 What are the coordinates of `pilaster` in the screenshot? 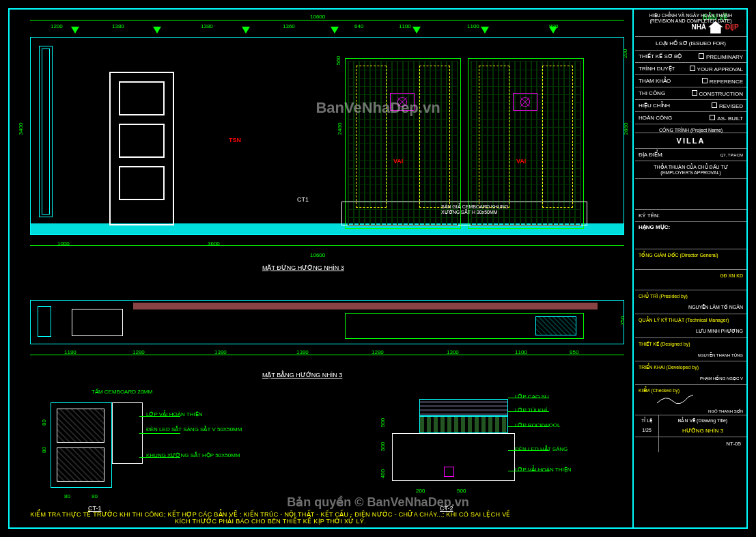 It's located at (46, 131).